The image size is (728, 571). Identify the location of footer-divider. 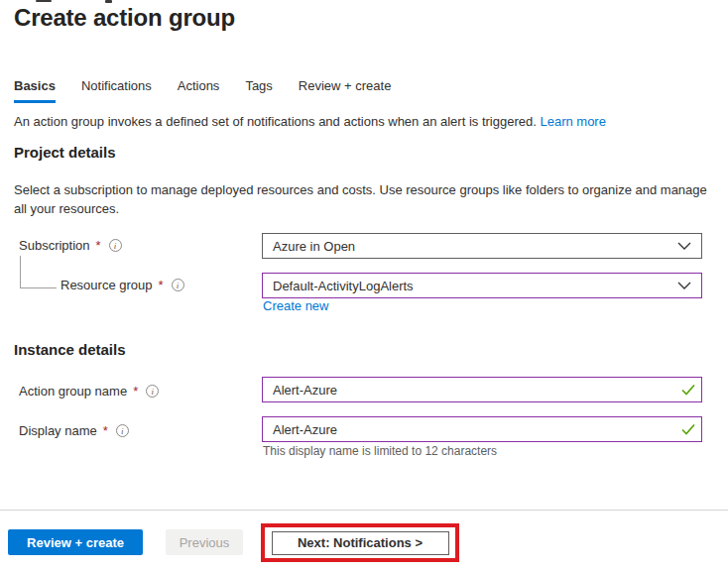
(364, 510).